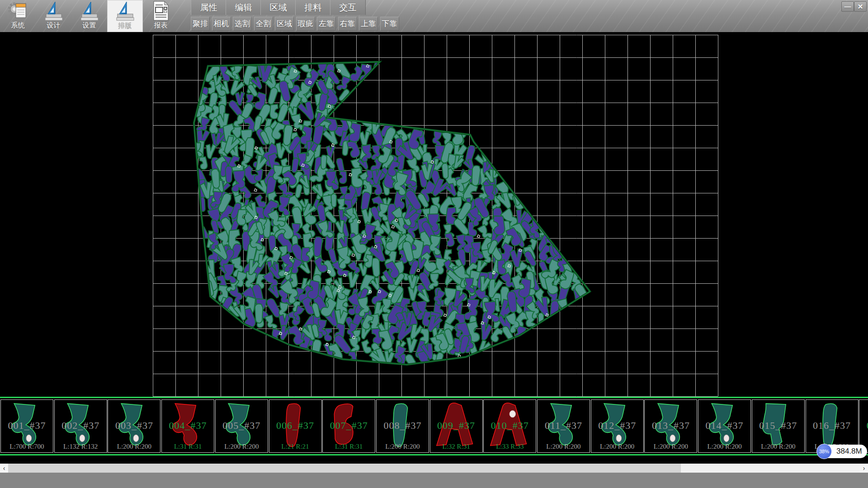 This screenshot has width=868, height=488. What do you see at coordinates (209, 7) in the screenshot?
I see `menu-item-1: 属性` at bounding box center [209, 7].